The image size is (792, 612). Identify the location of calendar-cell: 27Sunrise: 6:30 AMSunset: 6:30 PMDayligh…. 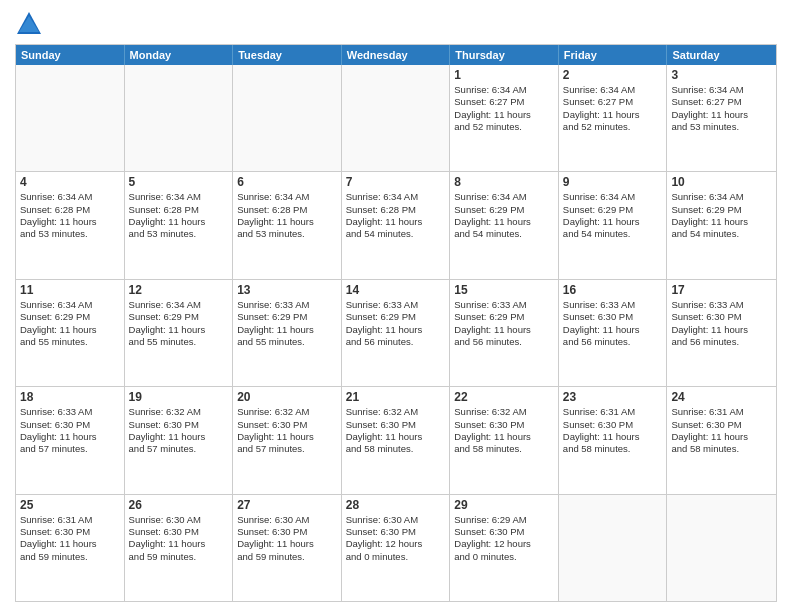
(288, 548).